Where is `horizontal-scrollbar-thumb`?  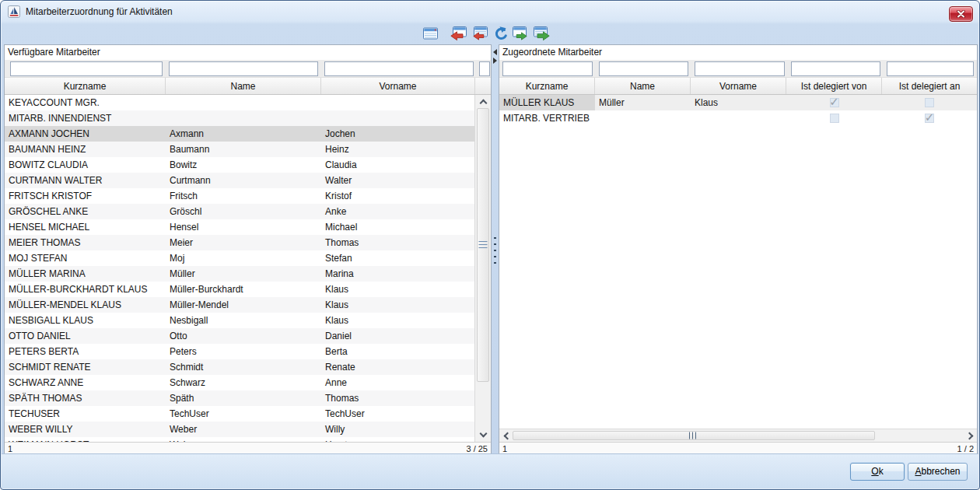 horizontal-scrollbar-thumb is located at coordinates (694, 436).